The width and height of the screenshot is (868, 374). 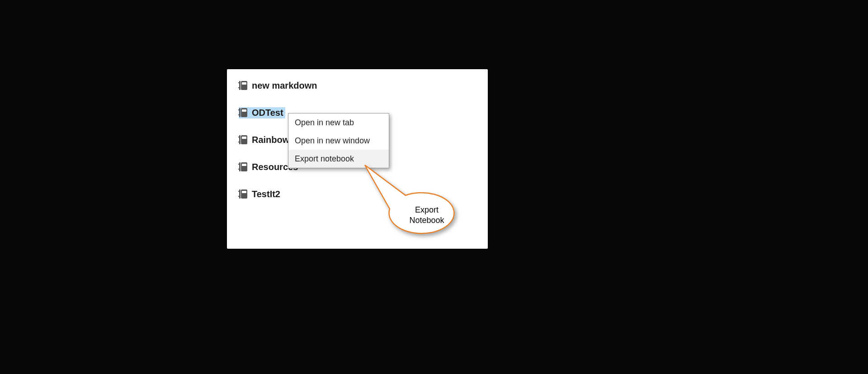 What do you see at coordinates (278, 86) in the screenshot?
I see `notebook-item-label-wrap: new markdown` at bounding box center [278, 86].